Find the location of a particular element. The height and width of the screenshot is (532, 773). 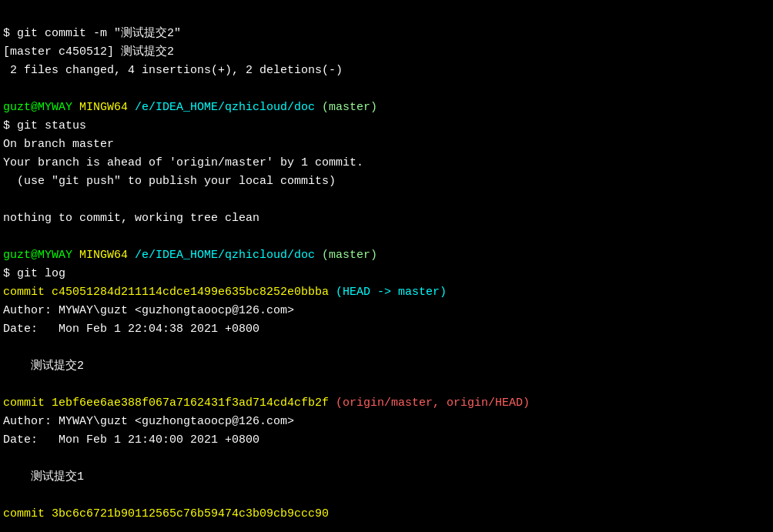

output-line: commit 3bc6c6721b90112565c76b59474c3b09c… is located at coordinates (386, 514).